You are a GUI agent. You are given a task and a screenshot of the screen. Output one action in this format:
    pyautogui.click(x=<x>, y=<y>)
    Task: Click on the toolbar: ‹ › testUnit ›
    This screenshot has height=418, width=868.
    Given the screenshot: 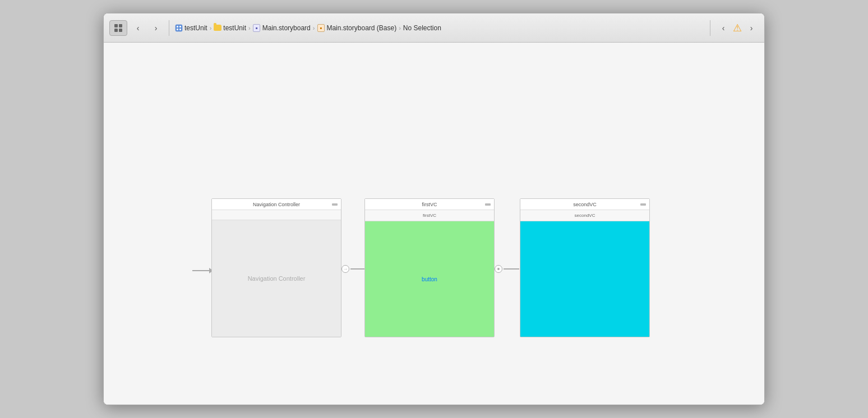 What is the action you would take?
    pyautogui.click(x=434, y=28)
    